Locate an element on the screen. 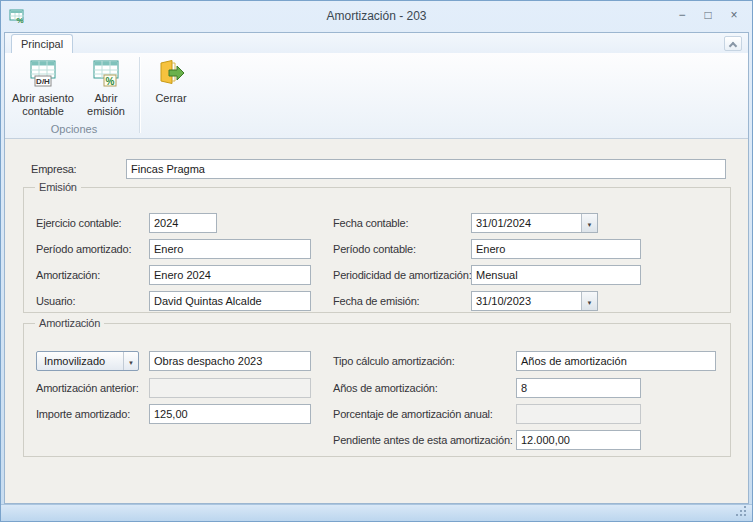 The height and width of the screenshot is (522, 753). tab-principal: Principal is located at coordinates (42, 44).